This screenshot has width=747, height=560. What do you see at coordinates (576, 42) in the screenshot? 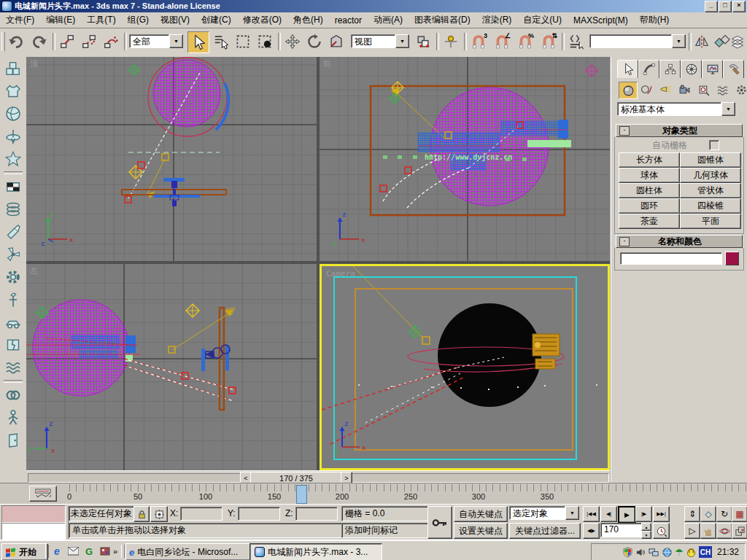
I see `edit-named-selection-sets-button` at bounding box center [576, 42].